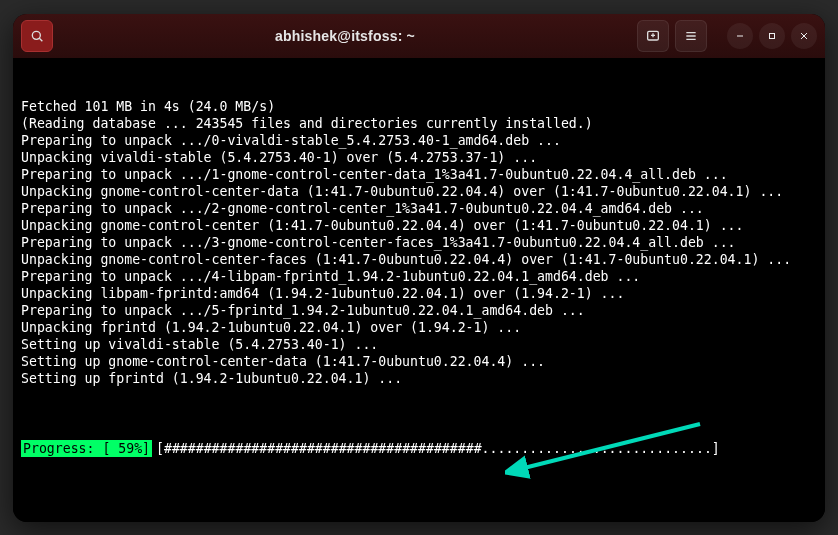 This screenshot has width=838, height=535. Describe the element at coordinates (419, 158) in the screenshot. I see `terminal-line: Unpacking vivaldi-stable (5.4.2753.40-1)…` at that location.